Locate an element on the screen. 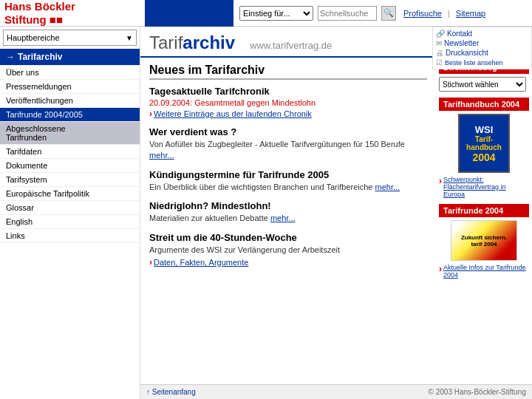 The width and height of the screenshot is (532, 399). tarifrunde-image: Zukunft sichern.tarif 2004 is located at coordinates (484, 241).